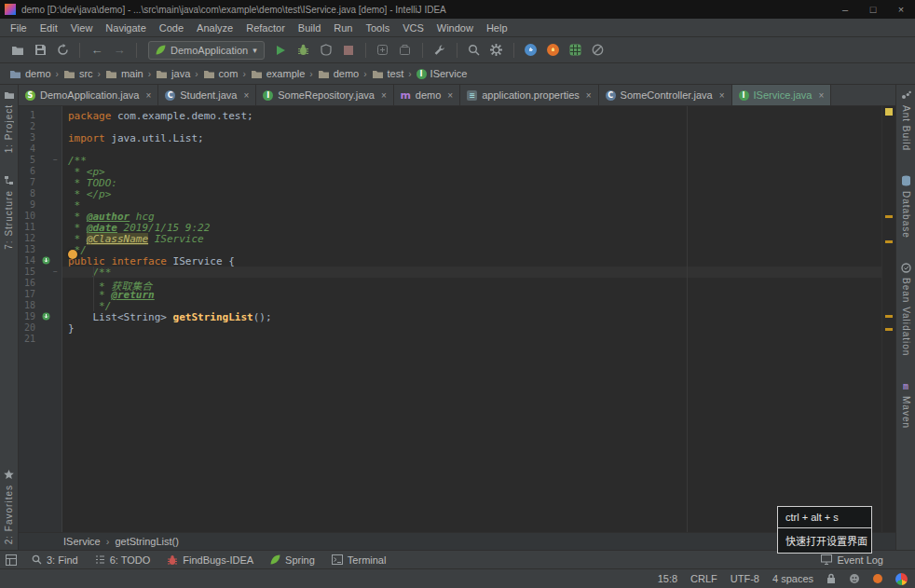 This screenshot has width=915, height=588. I want to click on toolwindow-button-1-project: 1: Project, so click(9, 121).